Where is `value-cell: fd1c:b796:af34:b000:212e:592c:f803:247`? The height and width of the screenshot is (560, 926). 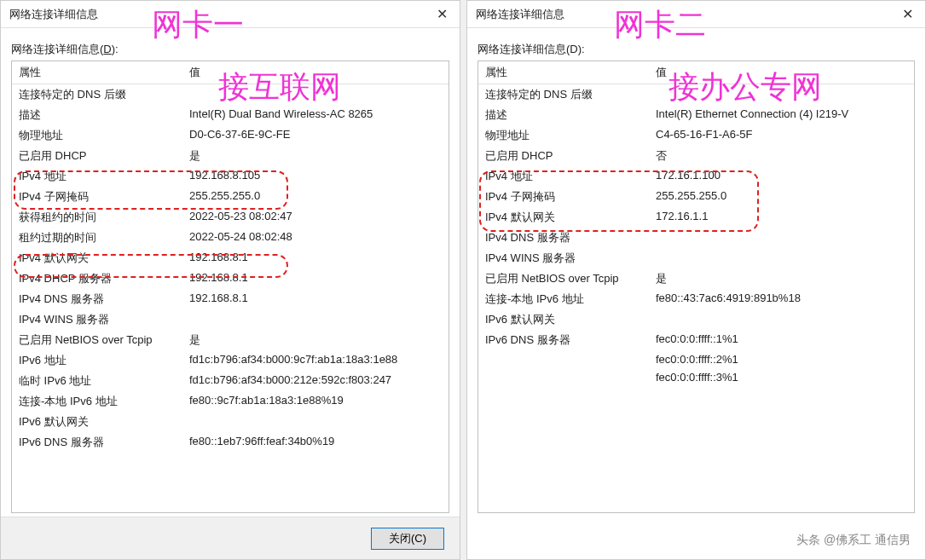 value-cell: fd1c:b796:af34:b000:212e:592c:f803:247 is located at coordinates (315, 381).